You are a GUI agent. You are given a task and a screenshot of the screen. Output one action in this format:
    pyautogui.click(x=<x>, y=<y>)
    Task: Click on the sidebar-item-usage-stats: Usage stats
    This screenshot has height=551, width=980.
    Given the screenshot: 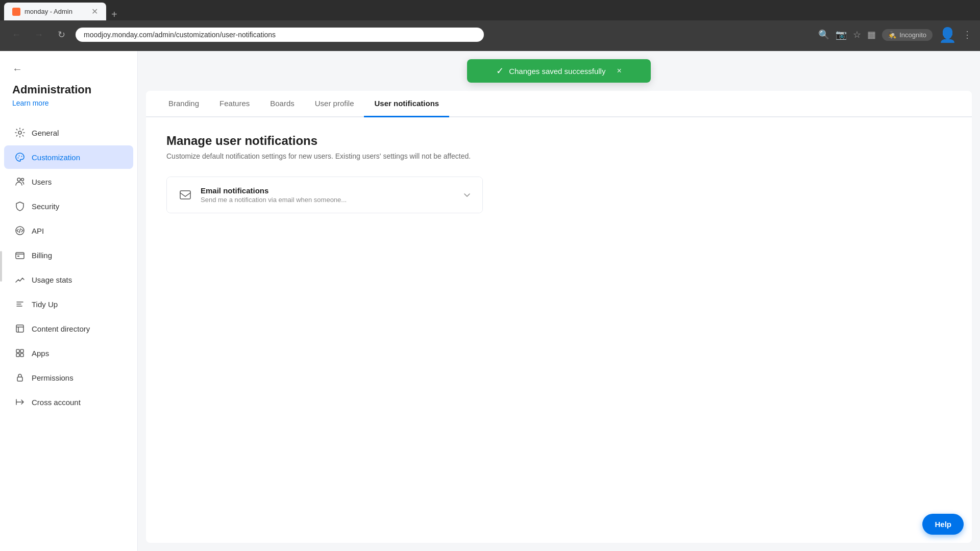 What is the action you would take?
    pyautogui.click(x=68, y=280)
    